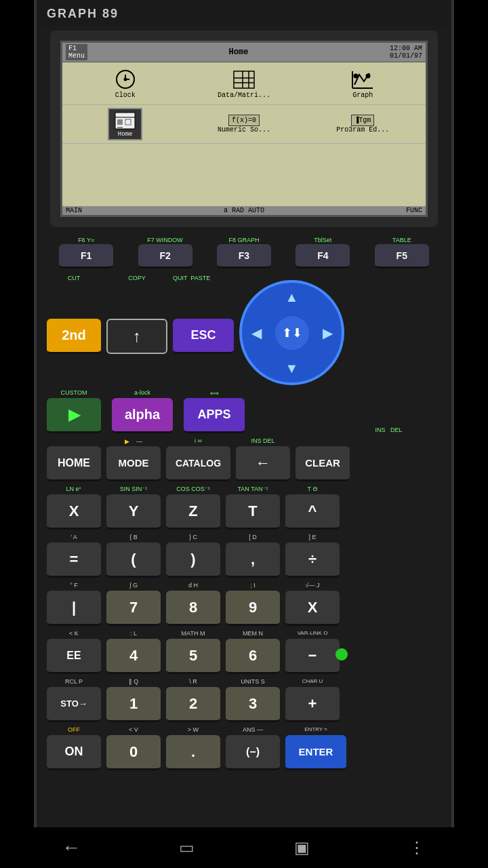 Image resolution: width=488 pixels, height=868 pixels. What do you see at coordinates (244, 53) in the screenshot?
I see `screen-header: F1Menu Home 12:00 AM01/01/97` at bounding box center [244, 53].